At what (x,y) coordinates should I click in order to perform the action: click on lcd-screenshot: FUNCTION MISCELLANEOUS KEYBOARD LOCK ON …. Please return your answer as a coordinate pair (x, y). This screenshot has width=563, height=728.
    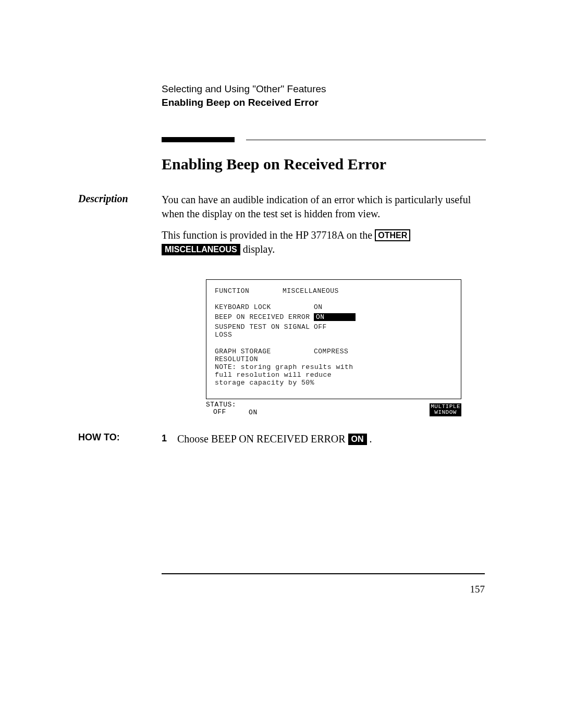
    Looking at the image, I should click on (334, 348).